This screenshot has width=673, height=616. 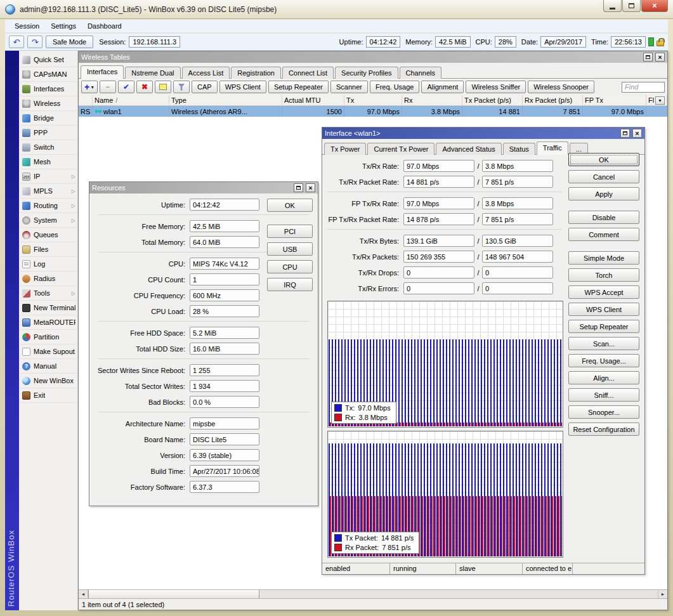 I want to click on sidebar-item-new-winbox: New WinBox, so click(x=48, y=381).